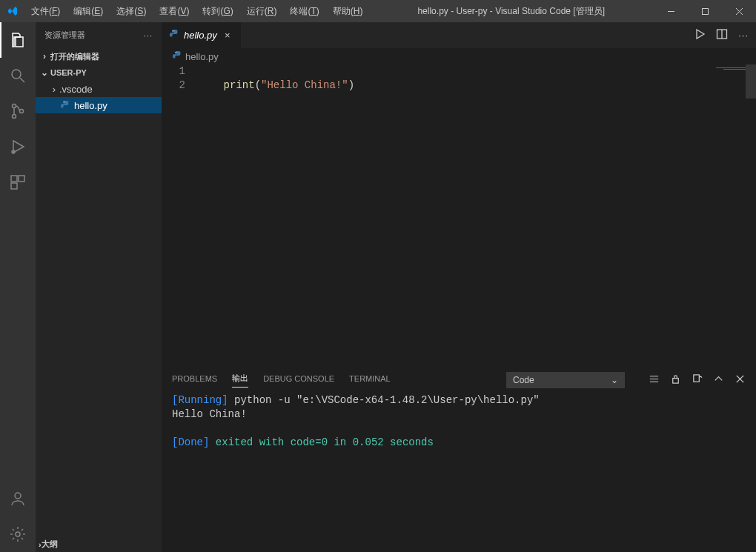  I want to click on activity-settings-icon, so click(18, 534).